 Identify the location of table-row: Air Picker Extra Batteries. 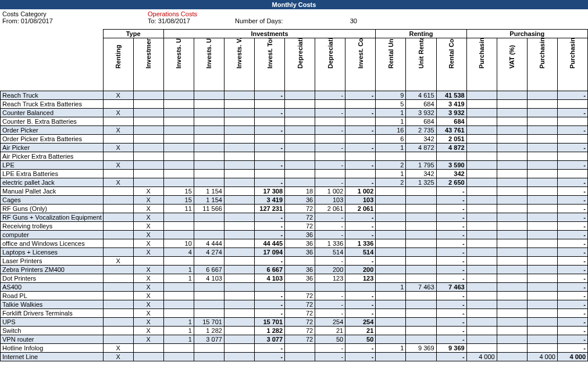
(294, 157).